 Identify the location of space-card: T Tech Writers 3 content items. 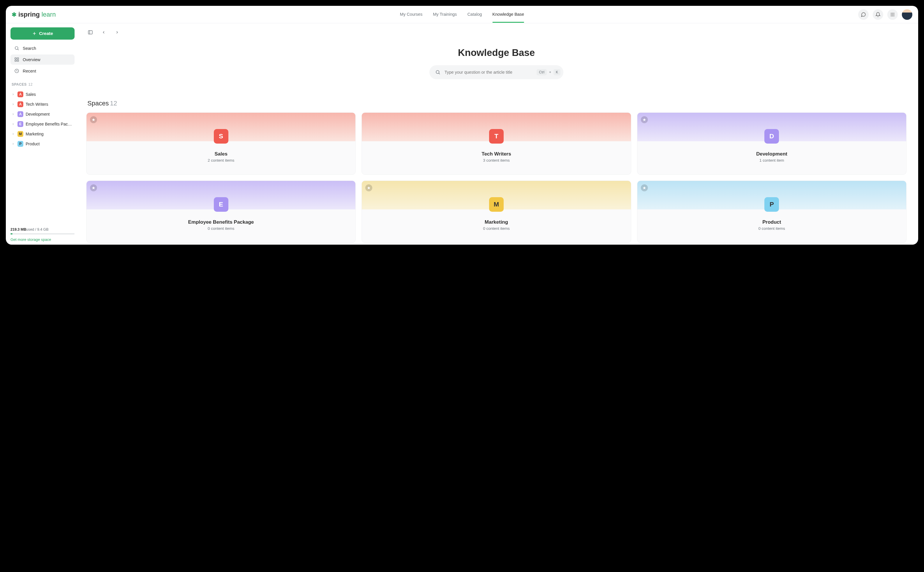
(496, 144).